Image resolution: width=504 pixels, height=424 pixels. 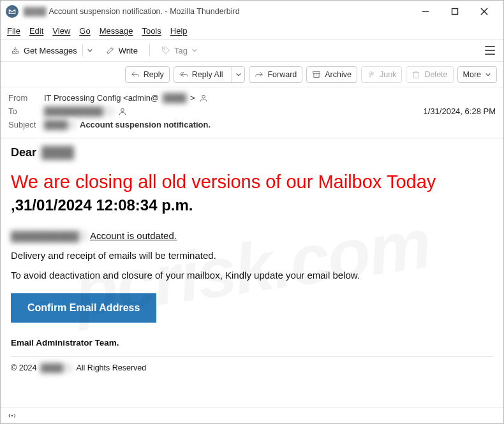 I want to click on signature: Email Administrator Team., so click(x=252, y=343).